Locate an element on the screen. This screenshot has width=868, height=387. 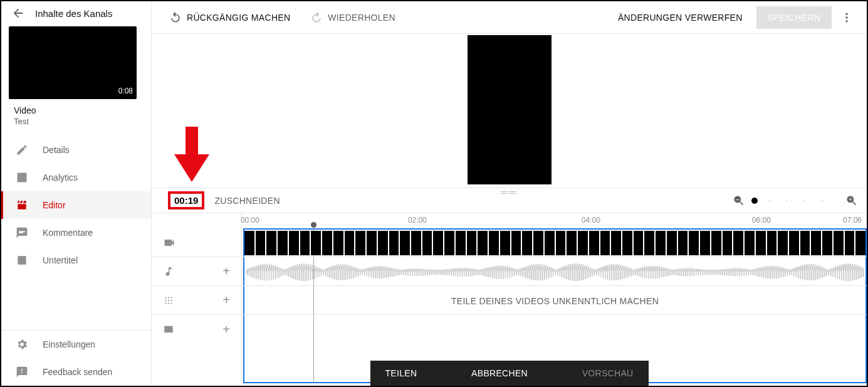
preview-button: VORSCHAU is located at coordinates (608, 373).